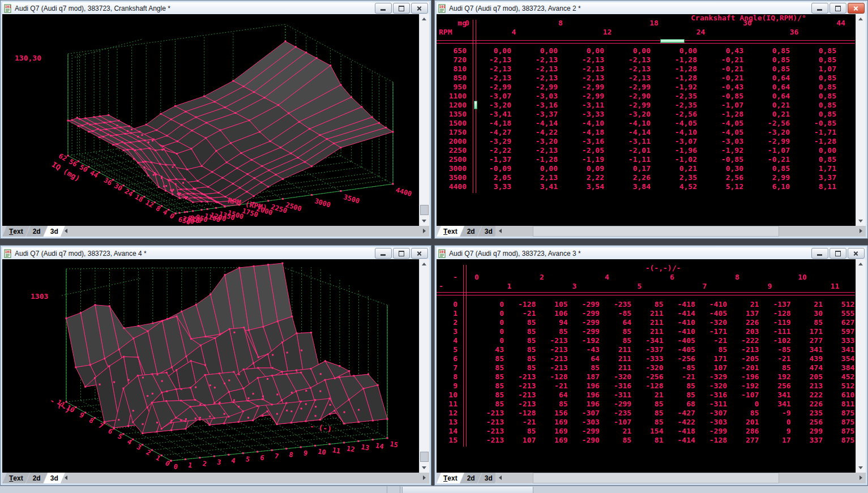 This screenshot has width=868, height=493. Describe the element at coordinates (631, 123) in the screenshot. I see `cell: -4,10` at that location.